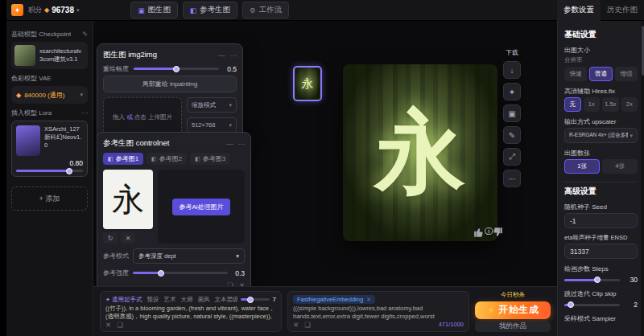  I want to click on expand-icon: ⤢, so click(512, 157).